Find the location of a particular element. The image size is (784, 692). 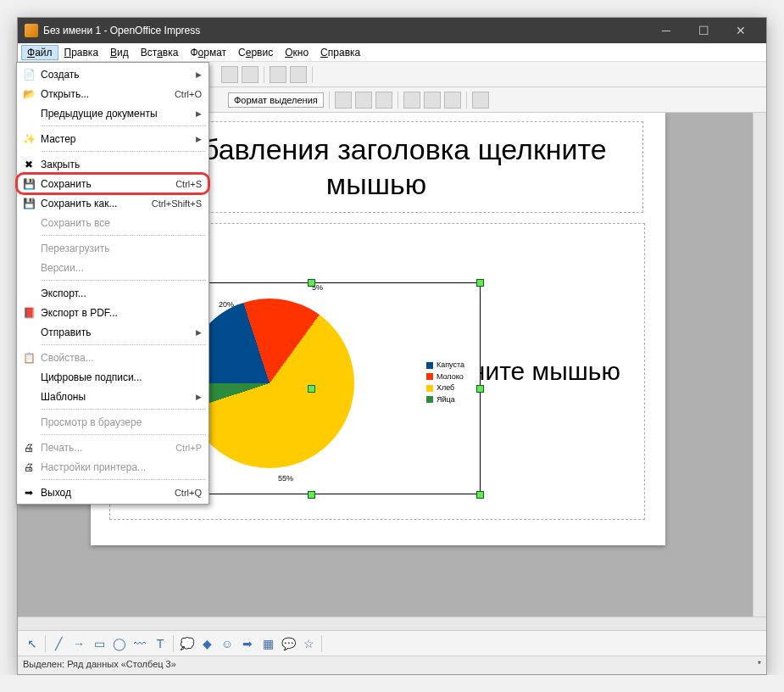

properties-icon: 📋 is located at coordinates (29, 358).